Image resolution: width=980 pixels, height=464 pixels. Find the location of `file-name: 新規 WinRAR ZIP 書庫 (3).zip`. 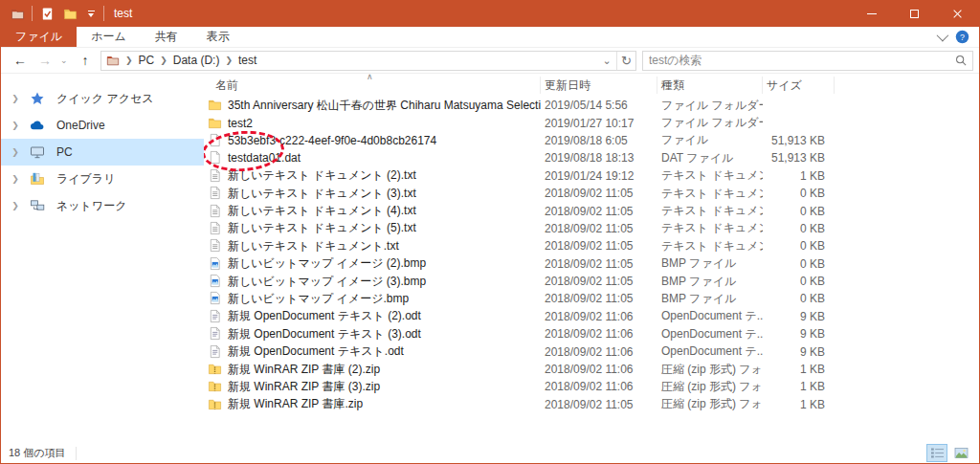

file-name: 新規 WinRAR ZIP 書庫 (3).zip is located at coordinates (304, 387).